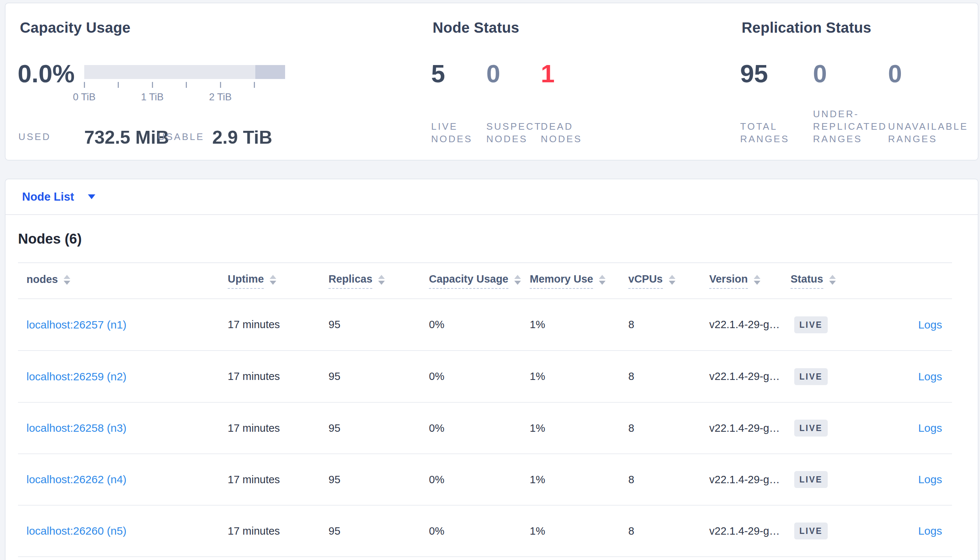  I want to click on table-row: localhost:26258 (n3) 17 minutes 95 0% 1%…, so click(485, 428).